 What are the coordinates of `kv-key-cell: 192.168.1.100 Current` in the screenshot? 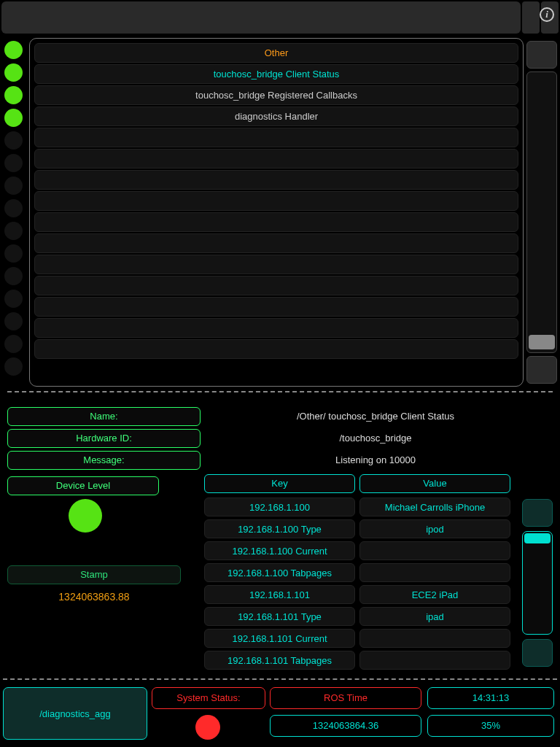 It's located at (280, 551).